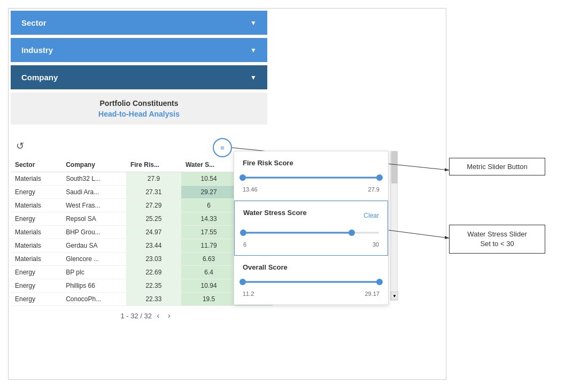 The image size is (588, 390). Describe the element at coordinates (497, 239) in the screenshot. I see `water-stress-annotation: Water Stress SliderSet to < 30` at that location.